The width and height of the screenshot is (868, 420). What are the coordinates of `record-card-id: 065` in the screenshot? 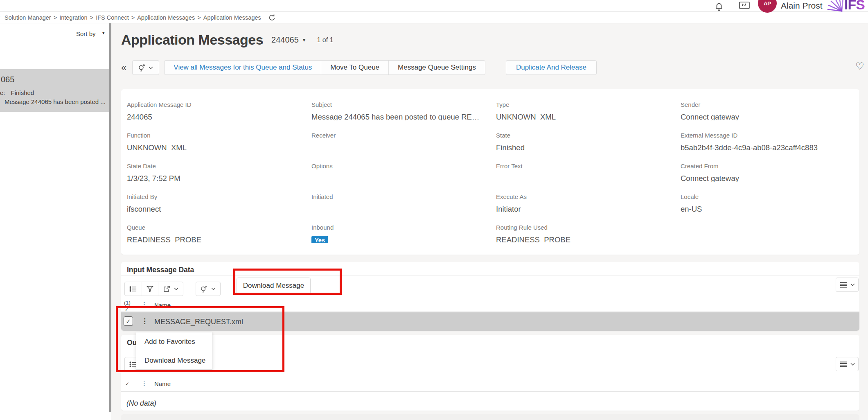 It's located at (7, 79).